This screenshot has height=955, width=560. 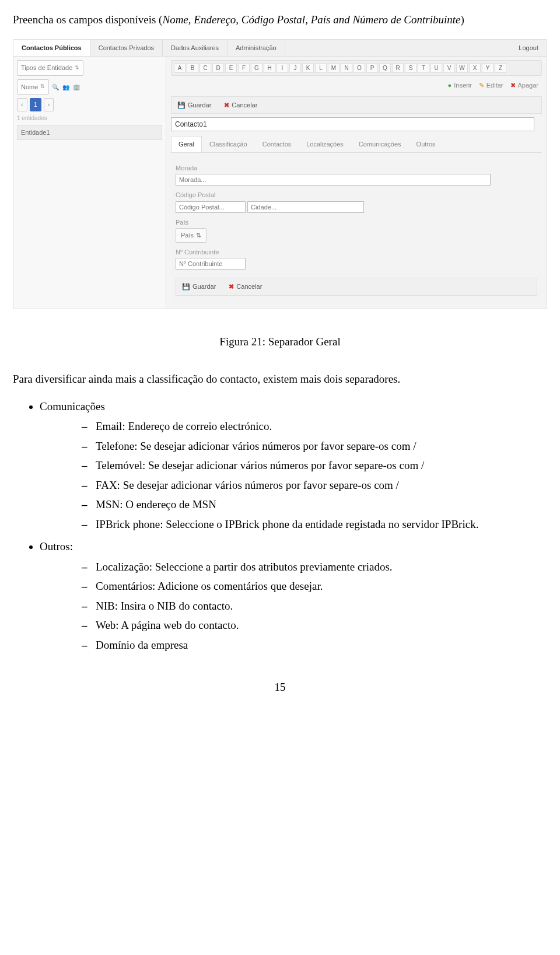 What do you see at coordinates (277, 144) in the screenshot?
I see `subtab-contactos: Contactos` at bounding box center [277, 144].